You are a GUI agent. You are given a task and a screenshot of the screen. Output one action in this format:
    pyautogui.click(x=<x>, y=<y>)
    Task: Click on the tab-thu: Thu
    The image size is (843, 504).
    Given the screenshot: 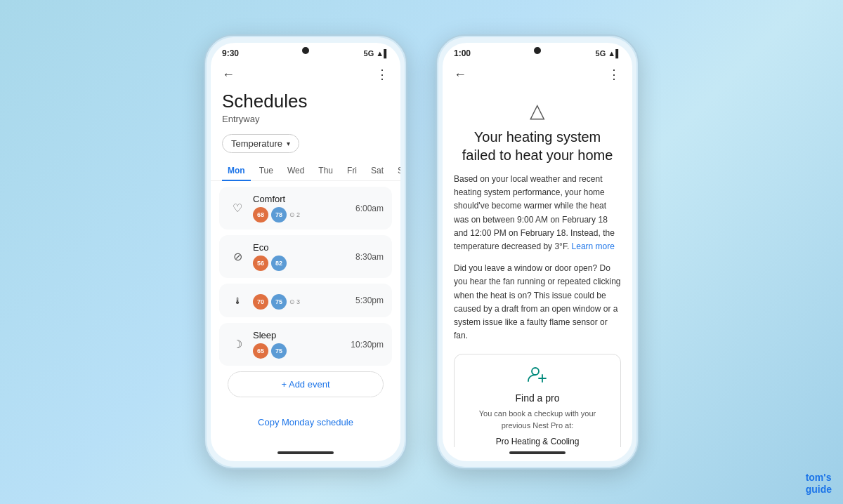 What is the action you would take?
    pyautogui.click(x=326, y=171)
    